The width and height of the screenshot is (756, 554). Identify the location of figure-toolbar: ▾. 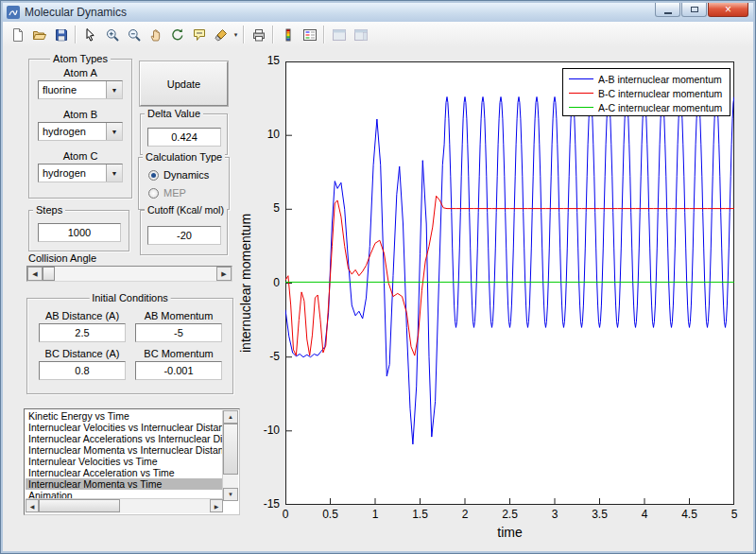
(378, 35).